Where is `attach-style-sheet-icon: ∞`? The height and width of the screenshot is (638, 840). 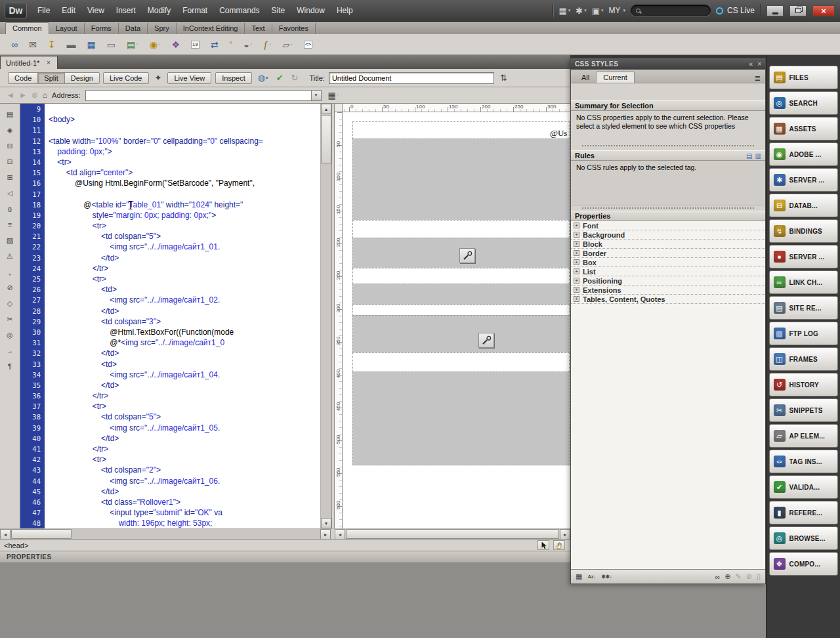
attach-style-sheet-icon: ∞ is located at coordinates (717, 577).